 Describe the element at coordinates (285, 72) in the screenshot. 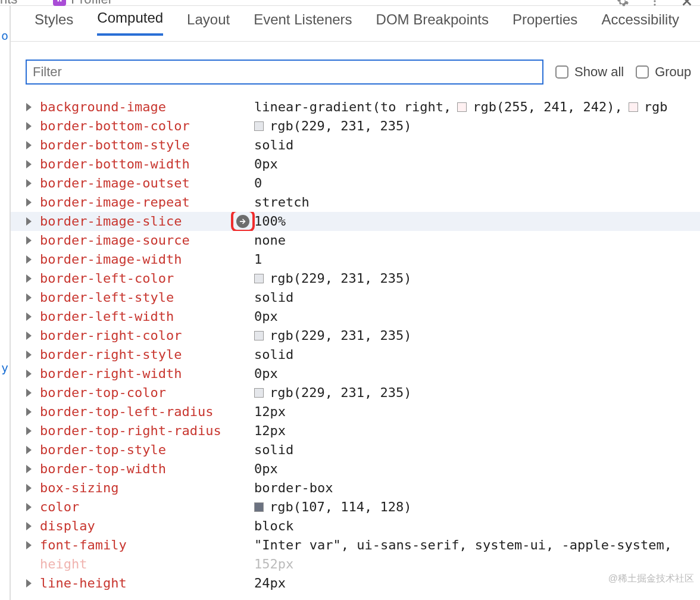

I see `filter-input` at that location.